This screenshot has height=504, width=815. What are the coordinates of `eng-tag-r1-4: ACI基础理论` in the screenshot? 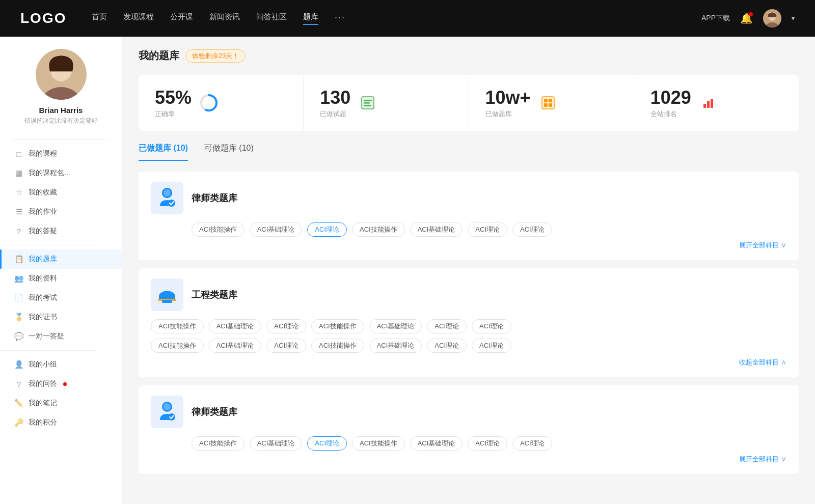 It's located at (396, 326).